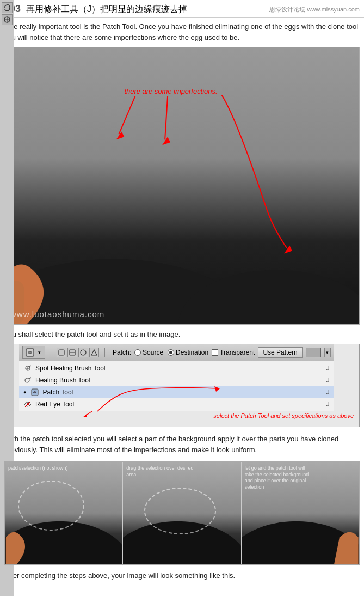 The width and height of the screenshot is (364, 596). What do you see at coordinates (71, 368) in the screenshot?
I see `spot-healing-label: Spot Healing Brush Tool` at bounding box center [71, 368].